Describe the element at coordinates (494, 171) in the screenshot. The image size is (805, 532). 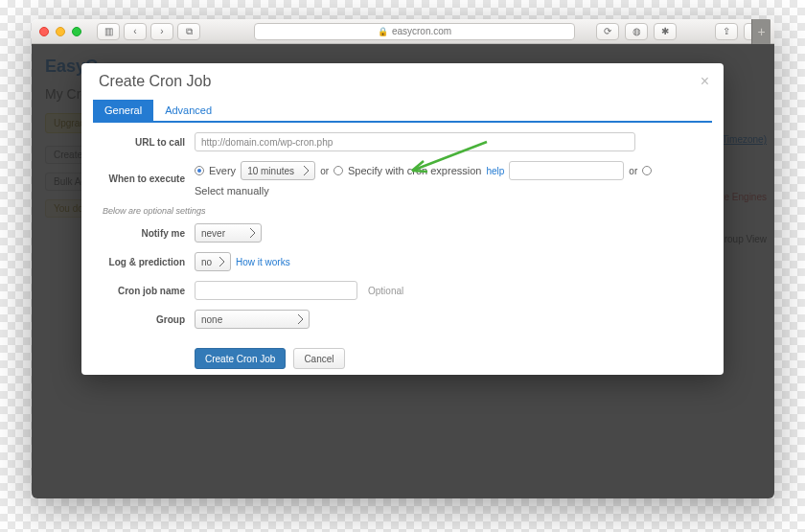
I see `help-link: help` at that location.